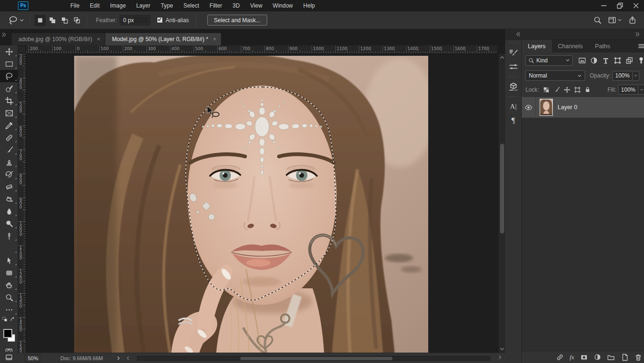 This screenshot has width=644, height=363. What do you see at coordinates (118, 6) in the screenshot?
I see `menu-image: Image` at bounding box center [118, 6].